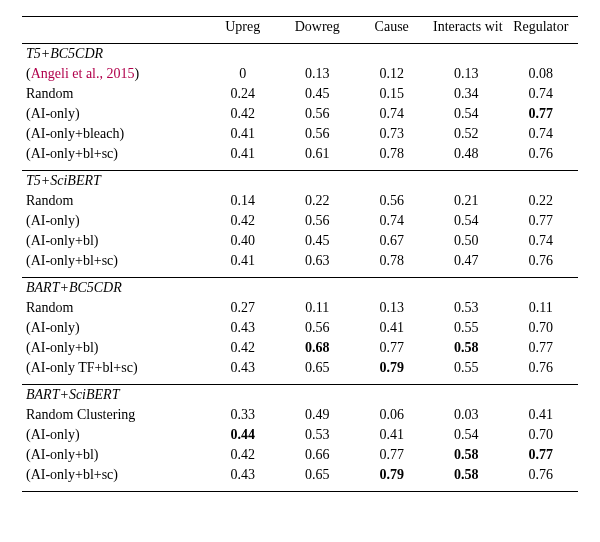 The image size is (600, 542). Describe the element at coordinates (318, 435) in the screenshot. I see `cell-value: 0.53` at that location.